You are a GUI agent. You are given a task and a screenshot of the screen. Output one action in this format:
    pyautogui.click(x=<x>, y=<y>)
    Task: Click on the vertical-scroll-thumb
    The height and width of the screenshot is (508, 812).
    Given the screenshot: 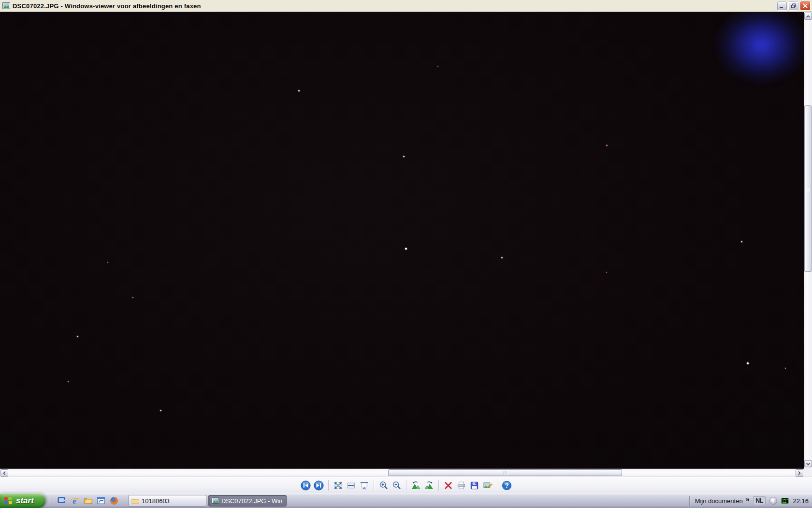 What is the action you would take?
    pyautogui.click(x=808, y=189)
    